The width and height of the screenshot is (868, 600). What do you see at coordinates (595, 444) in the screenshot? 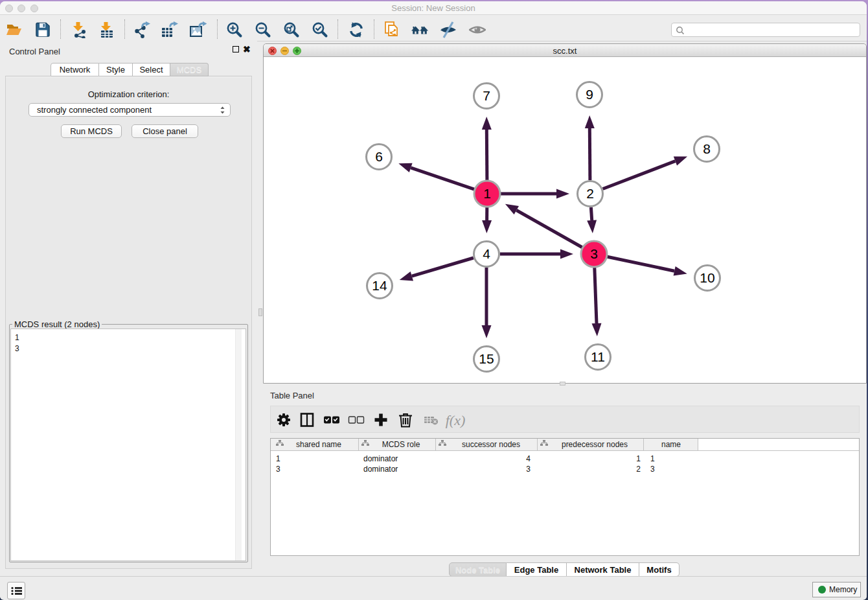
I see `svg-text: predecessor nodes` at bounding box center [595, 444].